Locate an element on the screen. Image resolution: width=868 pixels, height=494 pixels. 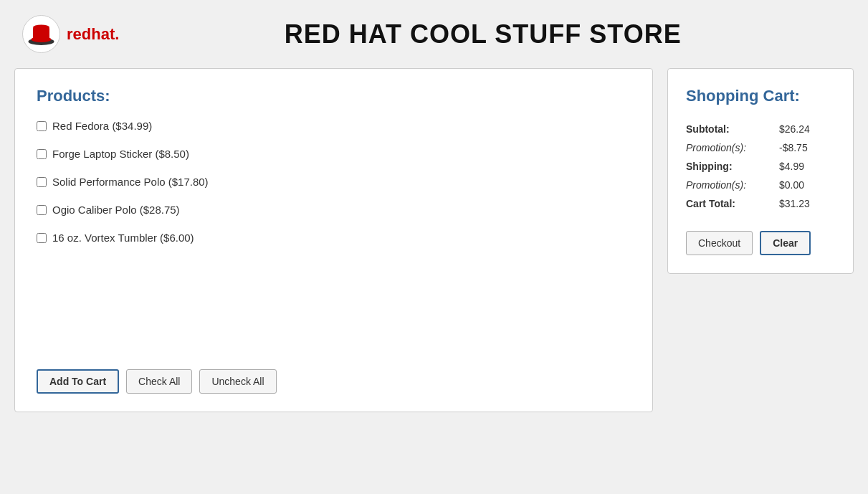
list-item: Solid Performance Polo ($17.80) is located at coordinates (334, 182).